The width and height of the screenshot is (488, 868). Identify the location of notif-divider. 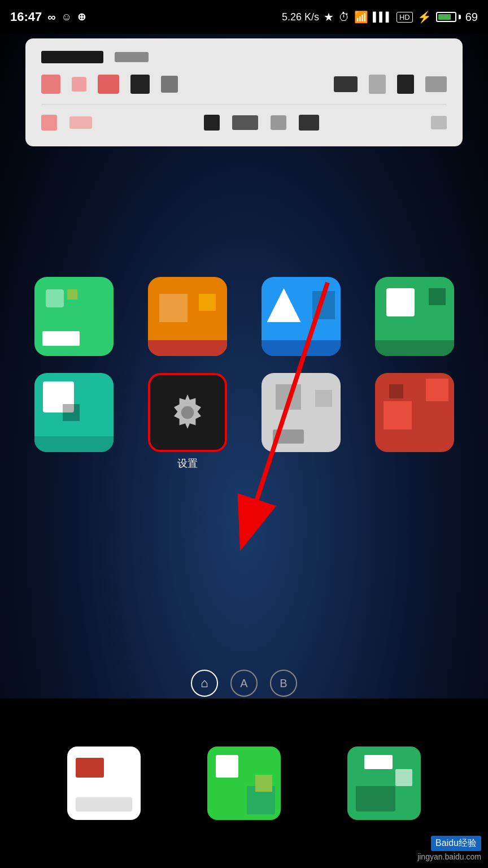
(244, 104).